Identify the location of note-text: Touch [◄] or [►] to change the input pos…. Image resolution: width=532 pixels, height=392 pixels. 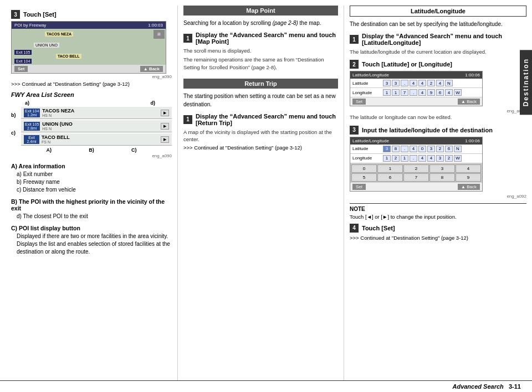
(438, 217).